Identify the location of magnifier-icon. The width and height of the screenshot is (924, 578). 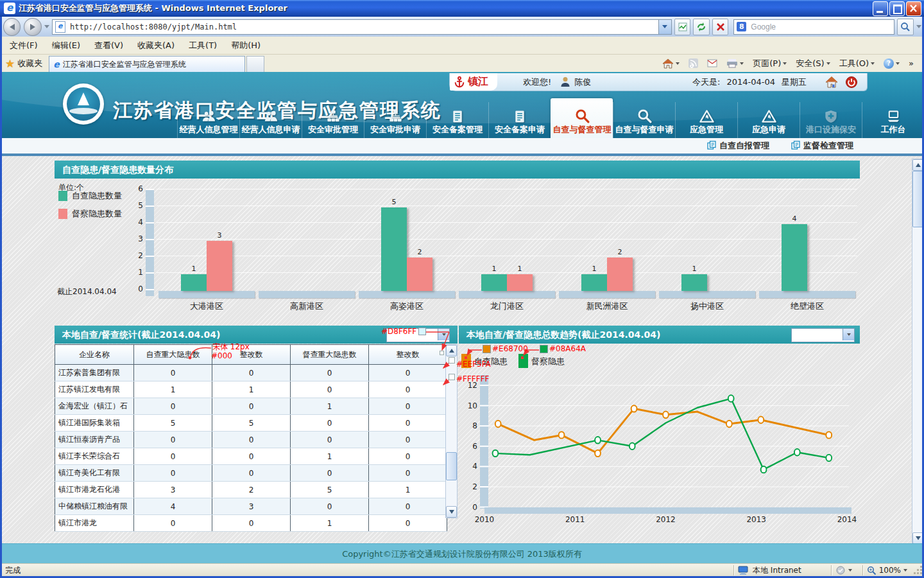
(583, 115).